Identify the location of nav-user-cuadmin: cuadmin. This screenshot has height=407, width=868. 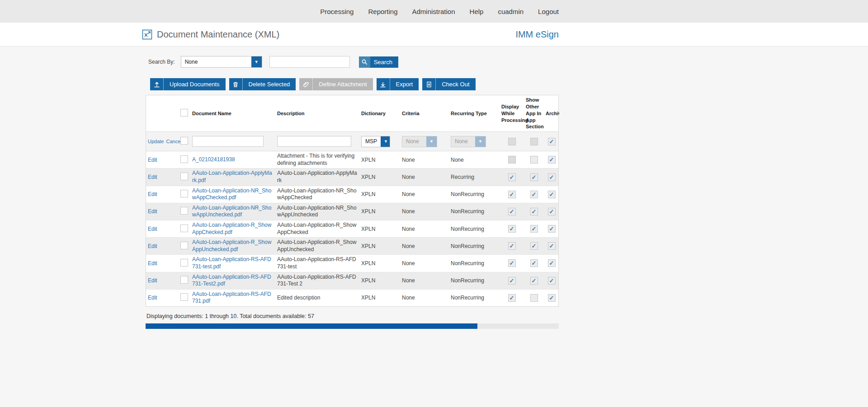
(511, 12).